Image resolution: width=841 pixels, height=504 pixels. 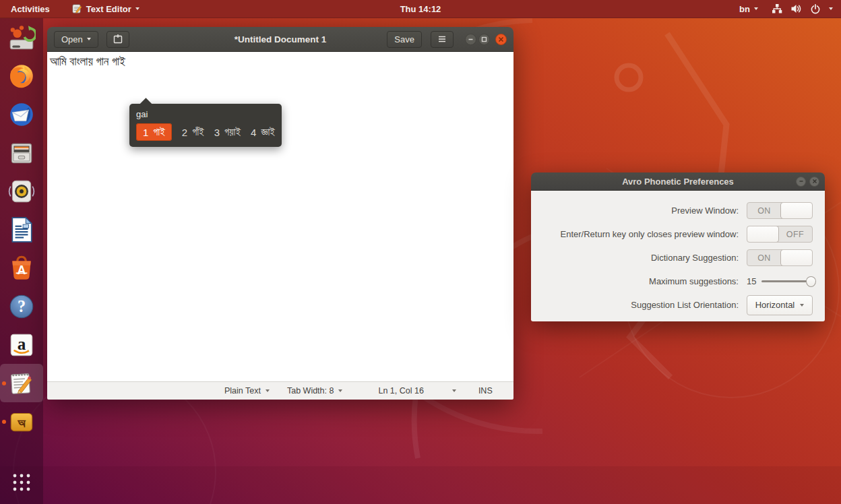 What do you see at coordinates (22, 76) in the screenshot?
I see `firefox-icon` at bounding box center [22, 76].